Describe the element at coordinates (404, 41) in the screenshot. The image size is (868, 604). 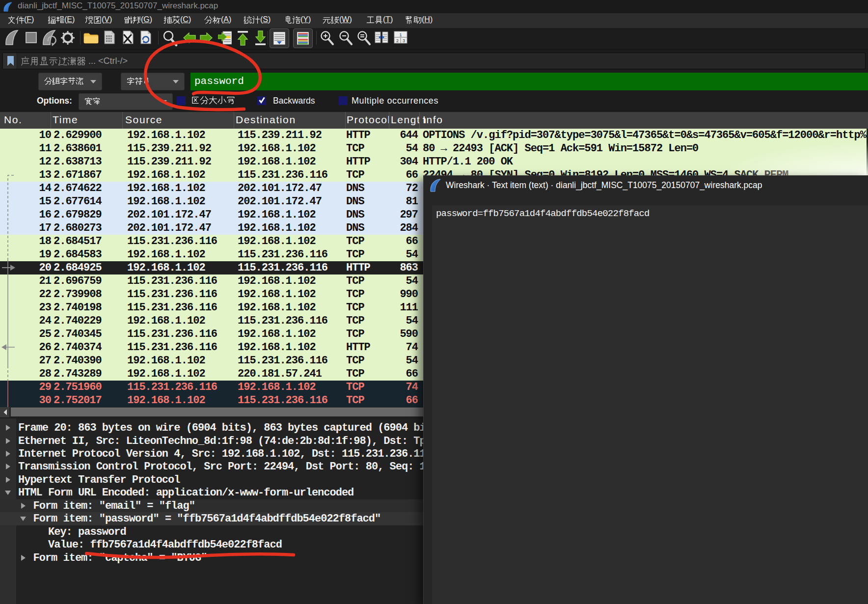
I see `svg-text: 3` at that location.